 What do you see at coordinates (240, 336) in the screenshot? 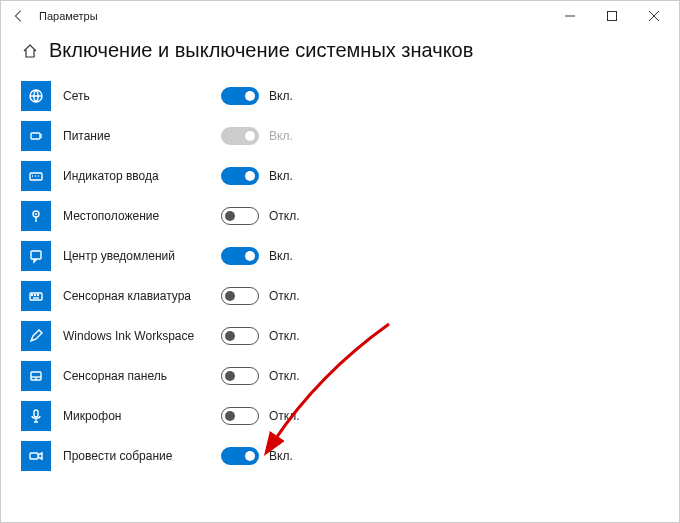
I see `toggle-ink` at bounding box center [240, 336].